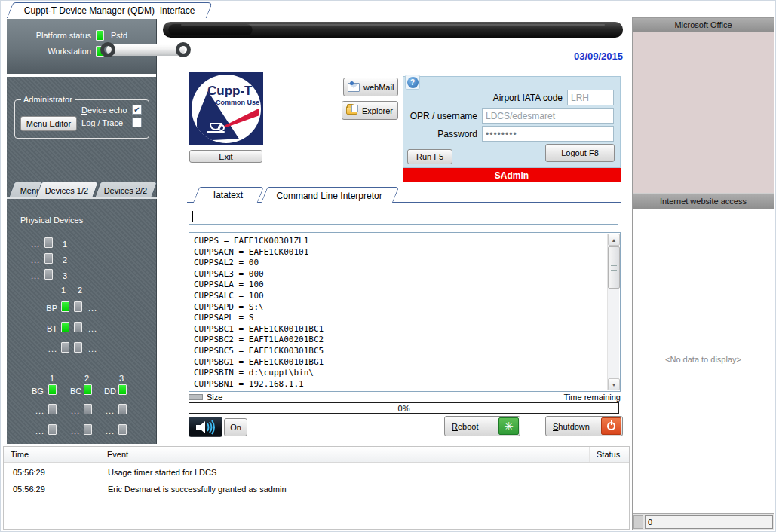 This screenshot has height=532, width=776. What do you see at coordinates (413, 83) in the screenshot?
I see `help-icon: ?` at bounding box center [413, 83].